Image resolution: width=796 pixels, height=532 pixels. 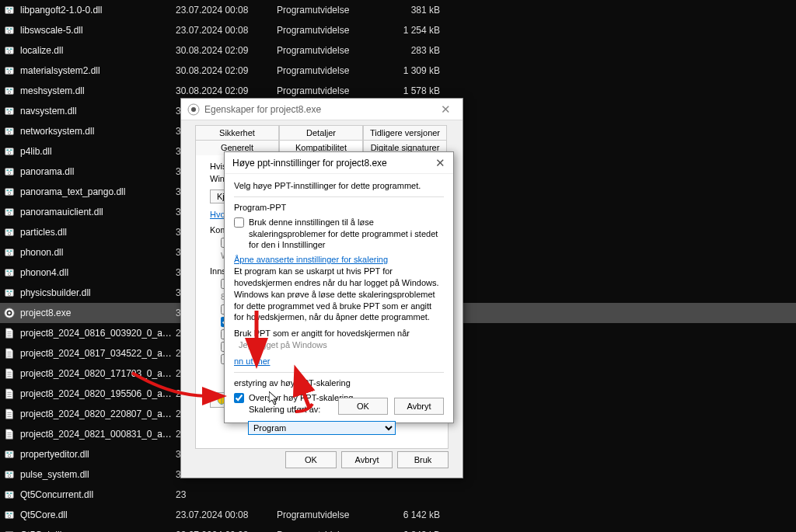 I want to click on file-size: 283 kB, so click(x=409, y=50).